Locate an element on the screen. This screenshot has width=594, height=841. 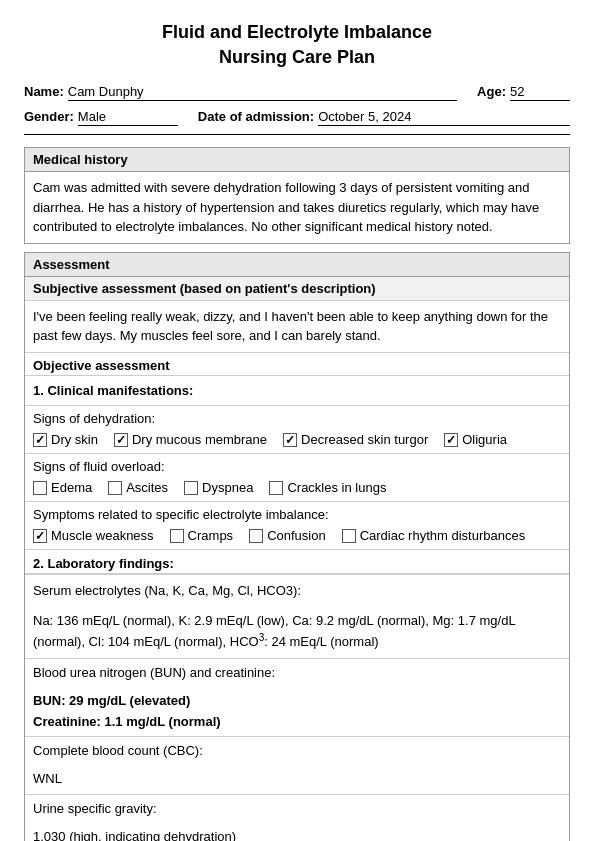
cardiac-rhythm-checkbox is located at coordinates (349, 536).